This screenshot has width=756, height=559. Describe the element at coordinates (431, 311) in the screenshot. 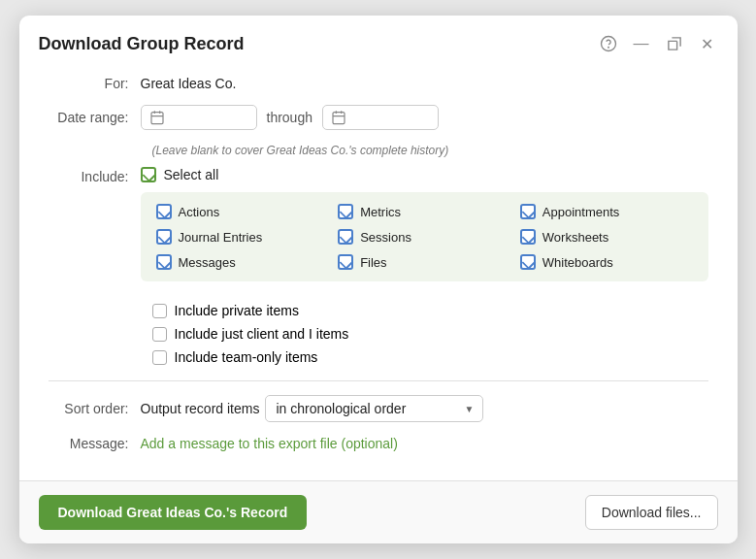

I see `extra-private: Include private items` at that location.